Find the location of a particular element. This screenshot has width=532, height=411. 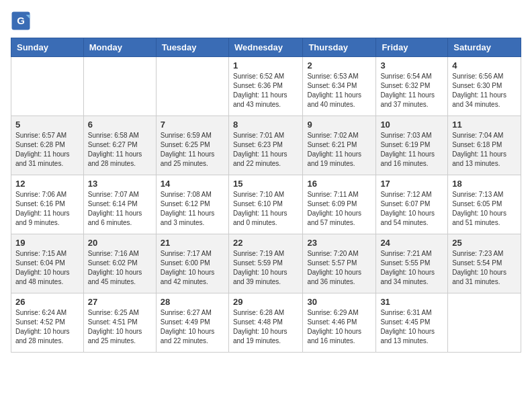

calendar-cell: 25Sunrise: 7:23 AM Sunset: 5:54 PM Dayli… is located at coordinates (485, 264).